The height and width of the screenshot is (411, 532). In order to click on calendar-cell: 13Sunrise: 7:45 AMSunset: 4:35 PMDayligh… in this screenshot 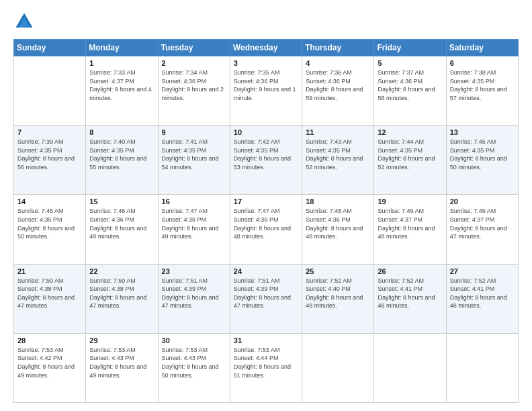, I will do `click(482, 160)`.